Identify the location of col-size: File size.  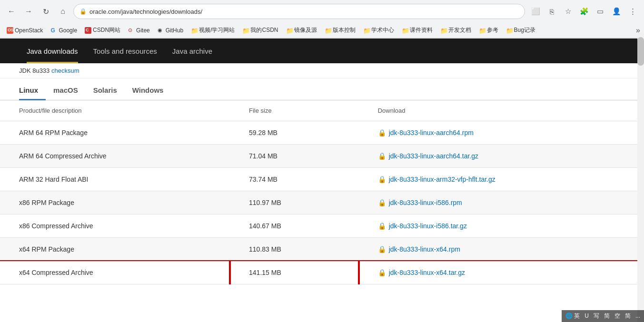
(294, 111).